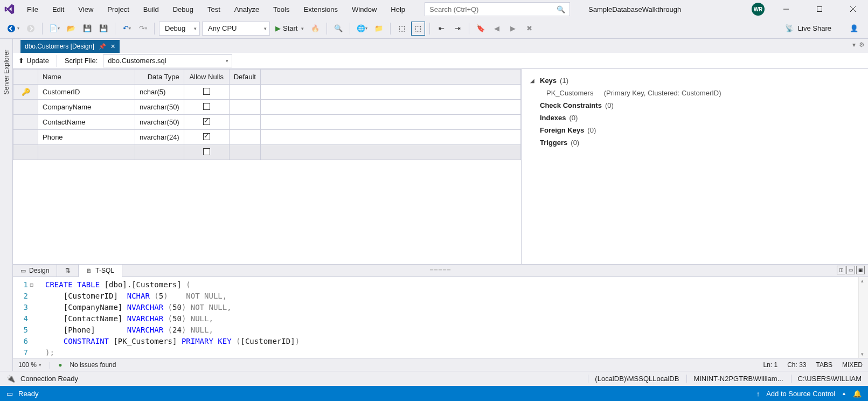  I want to click on cell-name: Phone, so click(87, 137).